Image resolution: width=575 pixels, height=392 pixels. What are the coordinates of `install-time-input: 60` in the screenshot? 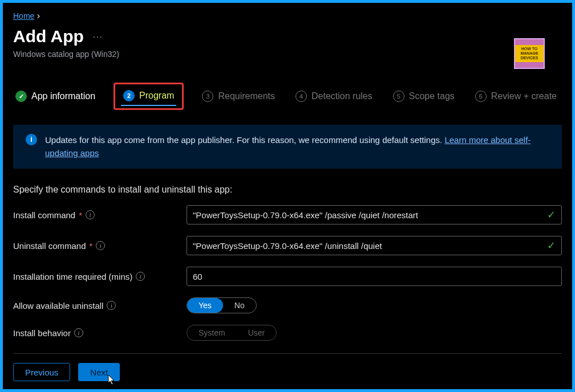 It's located at (374, 276).